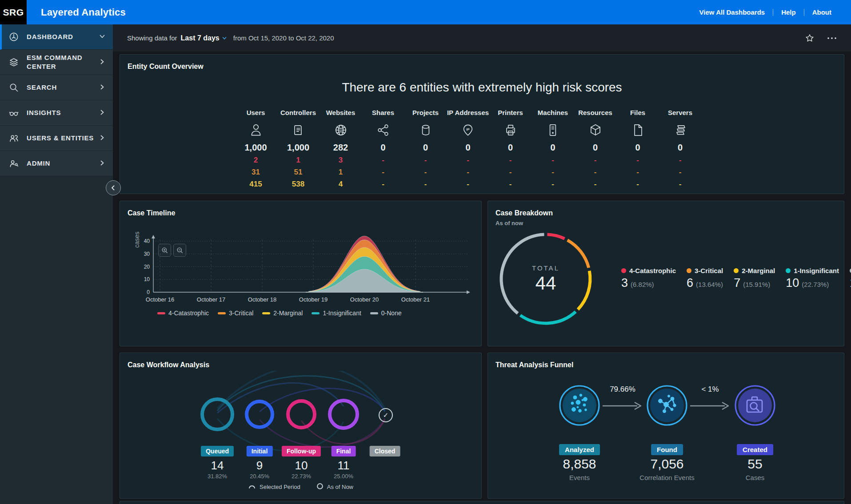  I want to click on stage-value: 9, so click(260, 465).